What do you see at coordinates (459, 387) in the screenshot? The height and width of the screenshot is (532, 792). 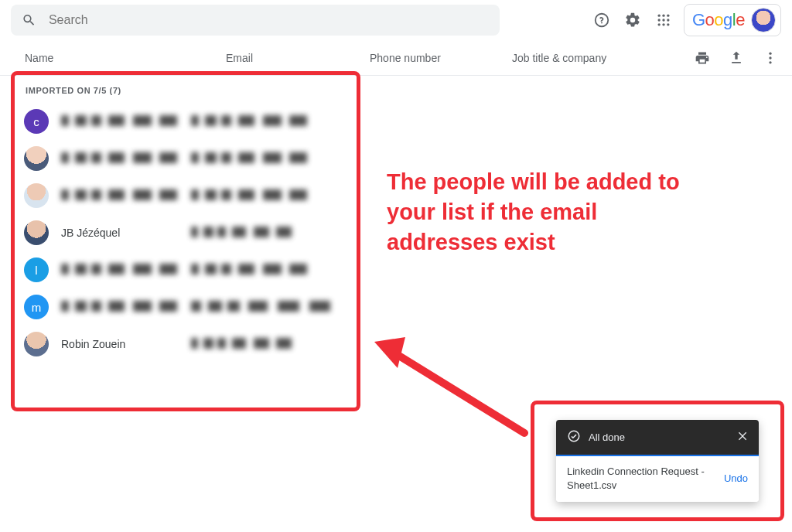 I see `annotation-arrow` at bounding box center [459, 387].